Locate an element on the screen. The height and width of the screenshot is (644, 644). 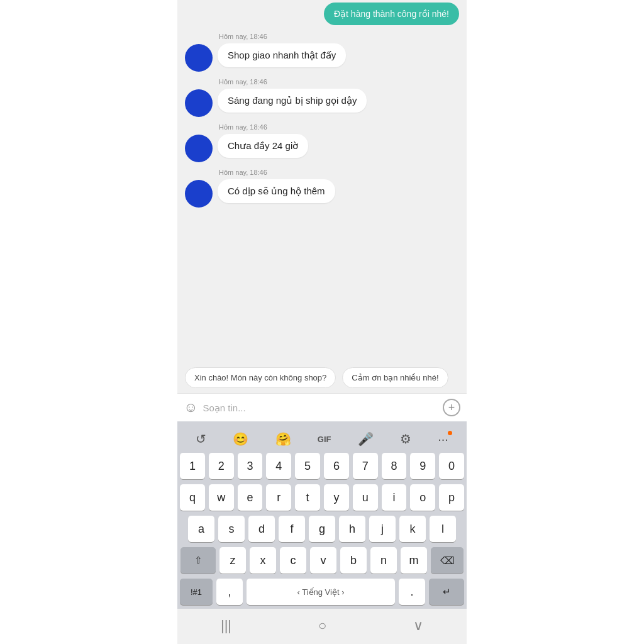
message-row: Hôm nay, 18:46 Có dịp sẽ ủng hộ thêm is located at coordinates (322, 188).